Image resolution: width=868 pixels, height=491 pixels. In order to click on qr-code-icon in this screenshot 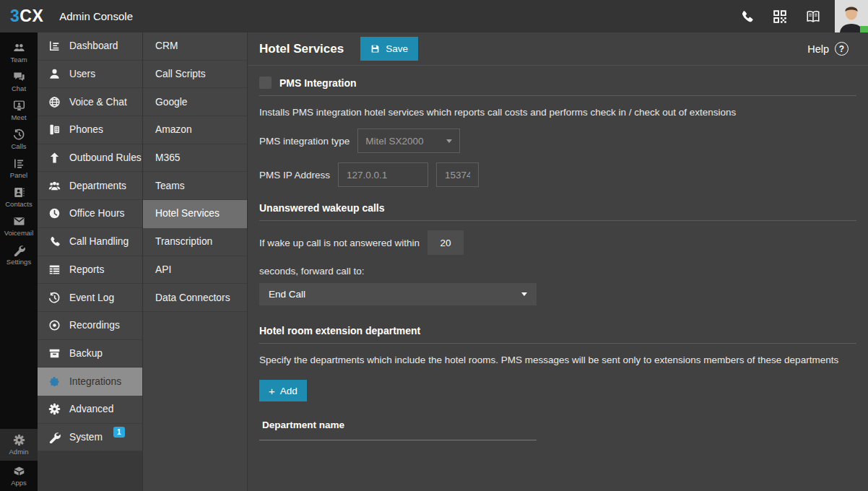, I will do `click(780, 17)`.